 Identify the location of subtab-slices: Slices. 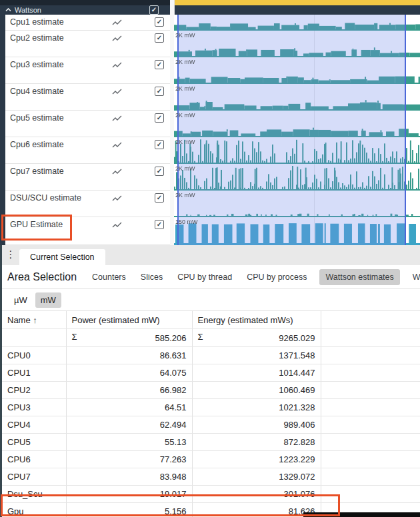
(152, 277).